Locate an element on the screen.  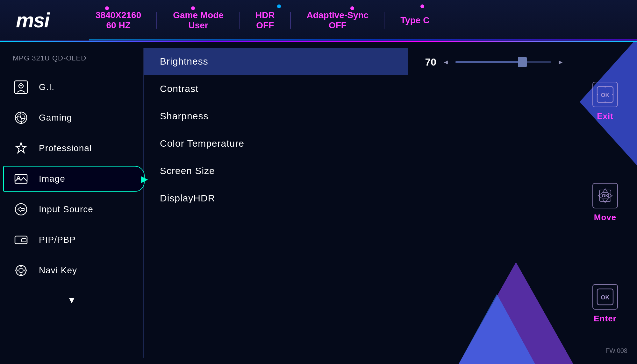
color-temperature-label: Color Temperature is located at coordinates (202, 143).